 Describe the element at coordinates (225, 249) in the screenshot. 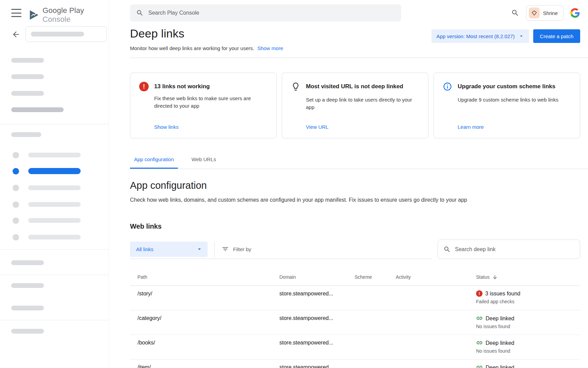

I see `filter-icon` at that location.